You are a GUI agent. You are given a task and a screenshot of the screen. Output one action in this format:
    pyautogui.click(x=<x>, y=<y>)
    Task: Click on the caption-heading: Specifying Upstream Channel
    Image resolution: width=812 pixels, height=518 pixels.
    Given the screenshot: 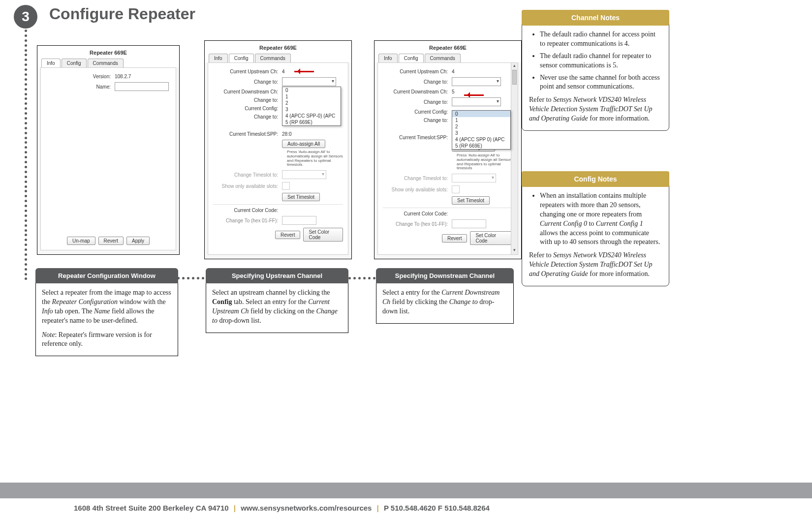 What is the action you would take?
    pyautogui.click(x=277, y=275)
    